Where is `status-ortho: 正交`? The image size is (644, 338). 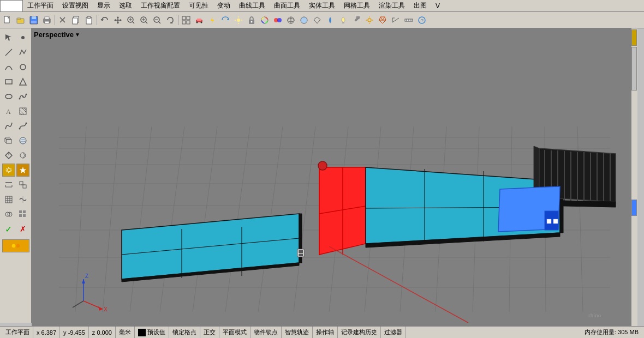 status-ortho: 正交 is located at coordinates (210, 333).